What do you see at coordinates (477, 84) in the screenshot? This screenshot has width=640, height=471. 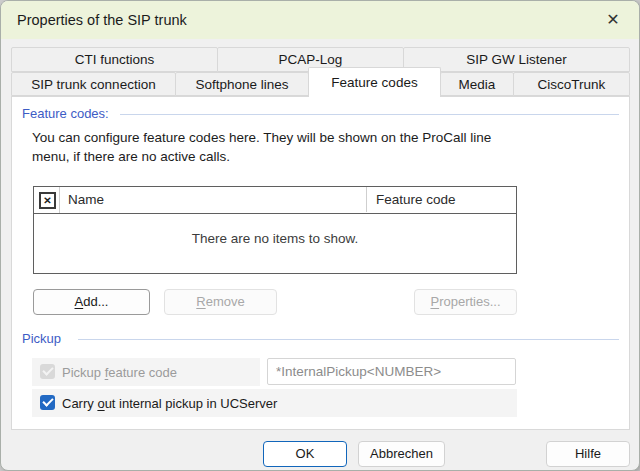 I see `tab-media: Media` at bounding box center [477, 84].